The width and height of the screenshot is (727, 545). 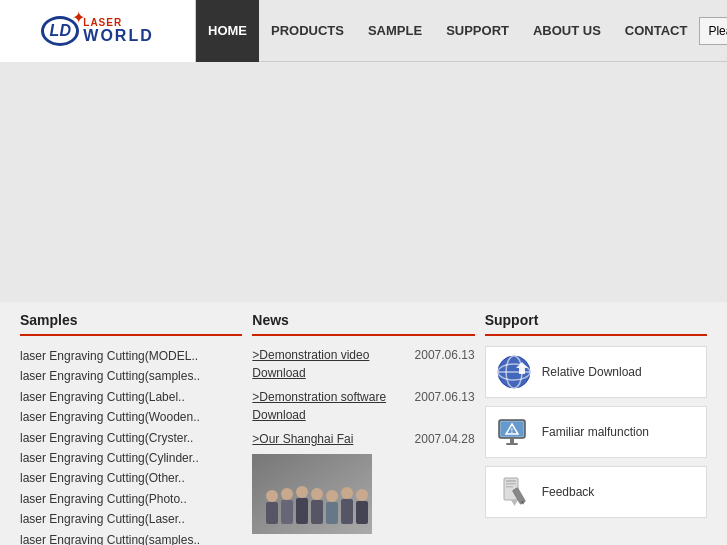 What do you see at coordinates (363, 494) in the screenshot?
I see `news-photo-area` at bounding box center [363, 494].